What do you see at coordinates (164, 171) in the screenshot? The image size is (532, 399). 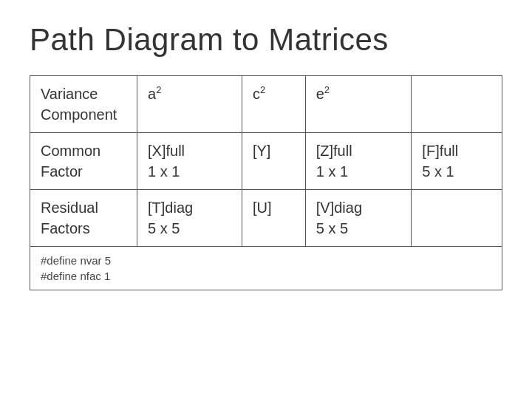 I see `xfull-size: 1 x 1` at bounding box center [164, 171].